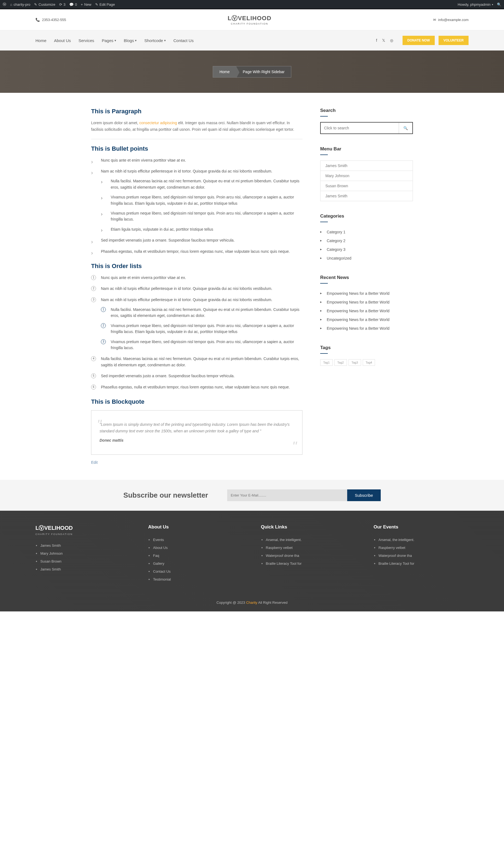 The width and height of the screenshot is (504, 868). Describe the element at coordinates (158, 123) in the screenshot. I see `para-link: consectetur adipiscing` at that location.